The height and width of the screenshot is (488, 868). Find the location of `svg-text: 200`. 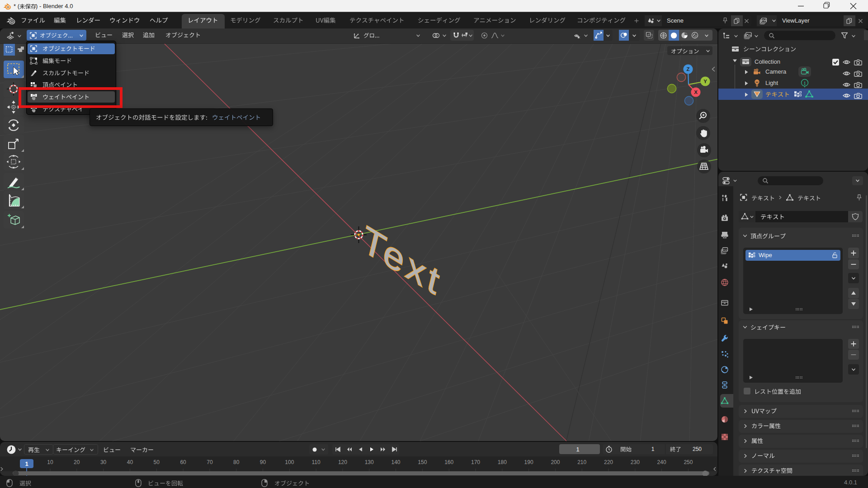

svg-text: 200 is located at coordinates (555, 462).